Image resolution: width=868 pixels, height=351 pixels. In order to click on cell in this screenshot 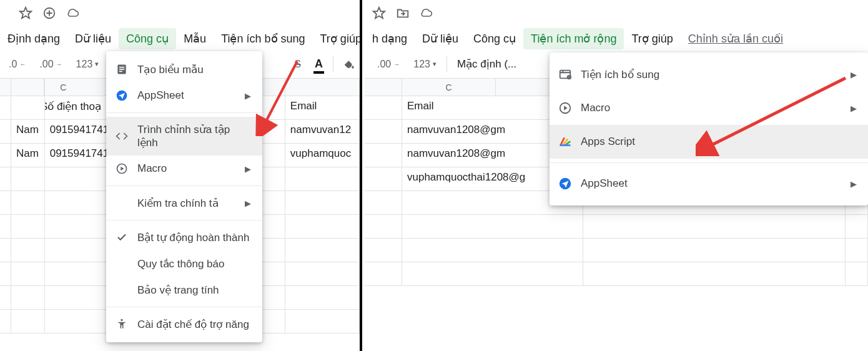, I will do `click(28, 108)`.